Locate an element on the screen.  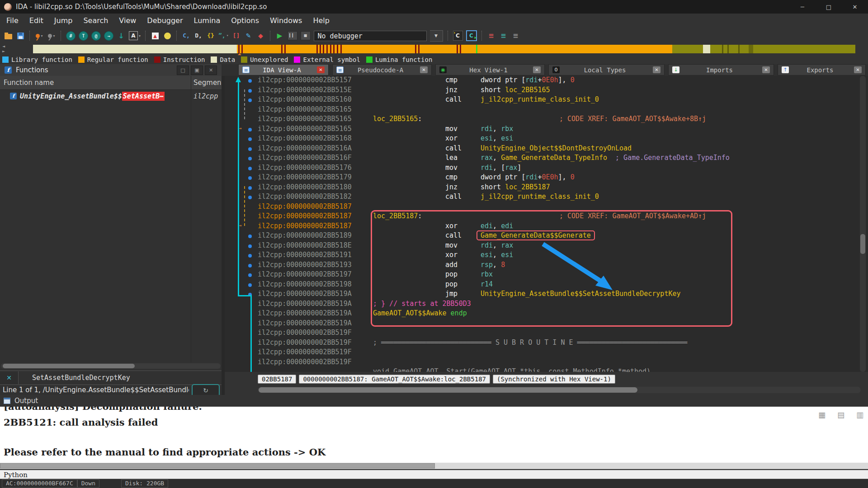
menu-windows: Windows is located at coordinates (286, 21).